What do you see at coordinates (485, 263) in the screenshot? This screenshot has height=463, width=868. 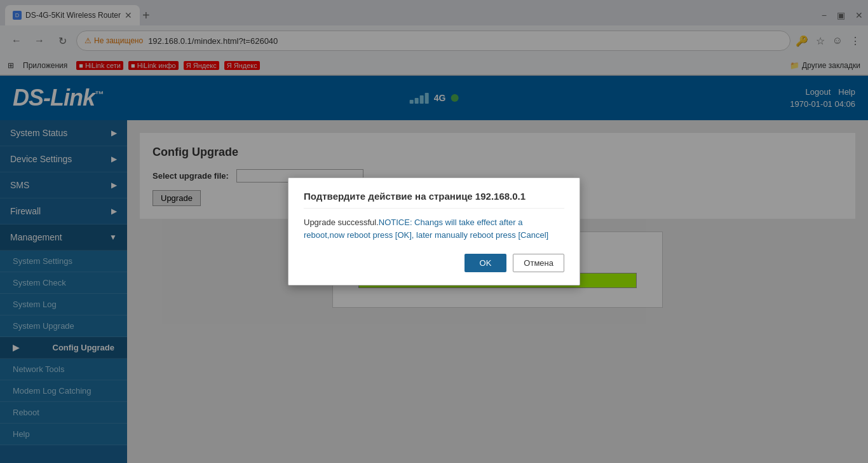 I see `dialog-ok-button: OK` at bounding box center [485, 263].